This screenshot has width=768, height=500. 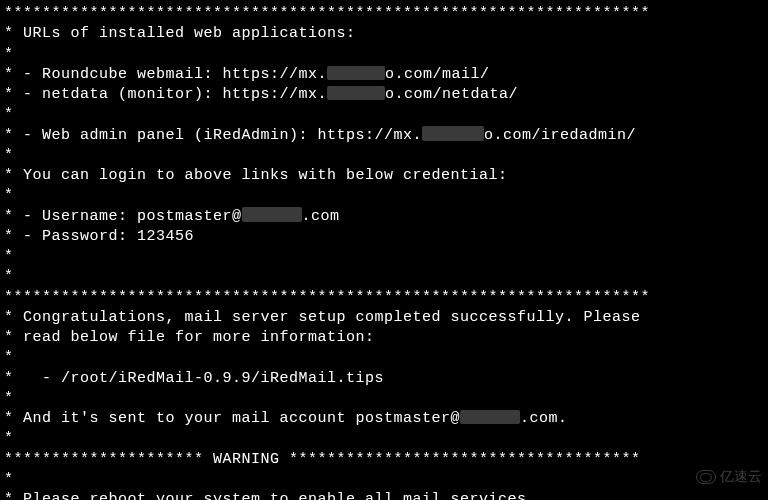 What do you see at coordinates (729, 476) in the screenshot?
I see `watermark: 亿速云` at bounding box center [729, 476].